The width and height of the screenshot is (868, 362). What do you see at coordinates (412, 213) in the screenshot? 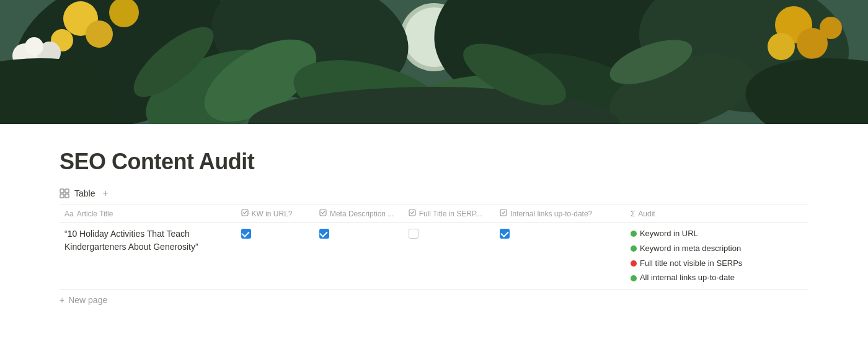
I see `title-col-icon` at bounding box center [412, 213].